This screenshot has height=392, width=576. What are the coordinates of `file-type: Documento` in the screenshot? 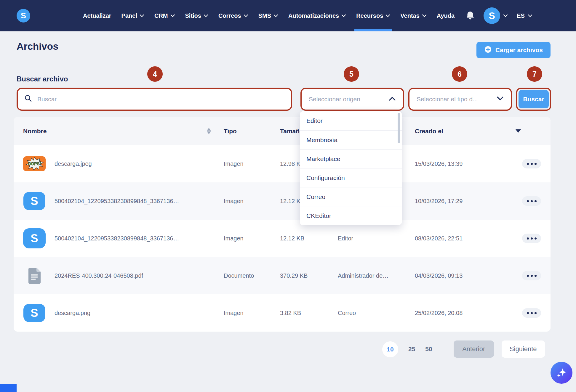 It's located at (239, 276).